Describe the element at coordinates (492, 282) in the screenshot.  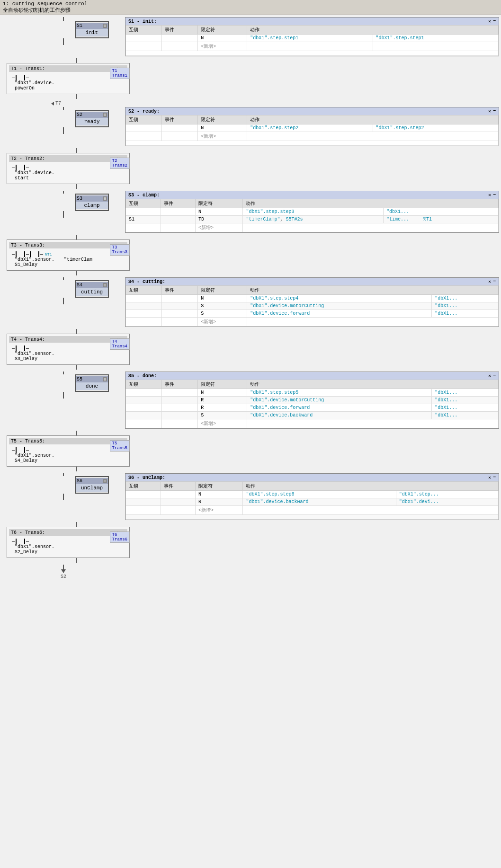
I see `s4-header-icons: ✕ −` at that location.